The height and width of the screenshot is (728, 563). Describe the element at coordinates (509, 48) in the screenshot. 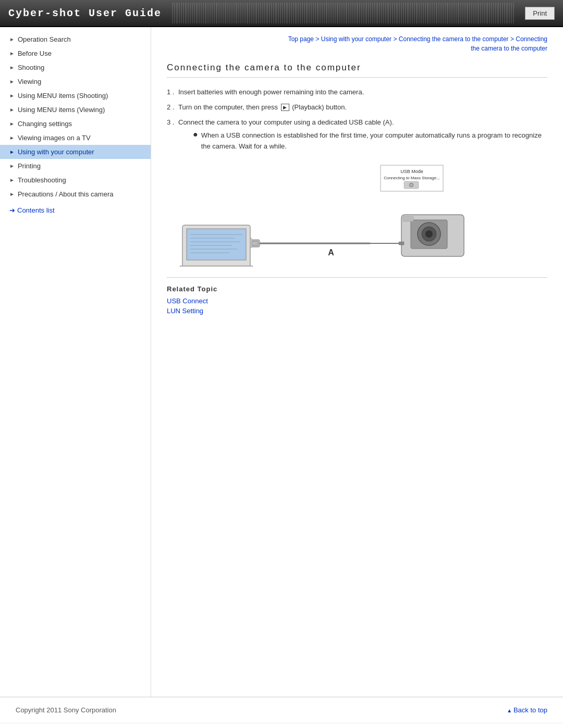

I see `breadcrumb-line2: the camera to the computer` at that location.